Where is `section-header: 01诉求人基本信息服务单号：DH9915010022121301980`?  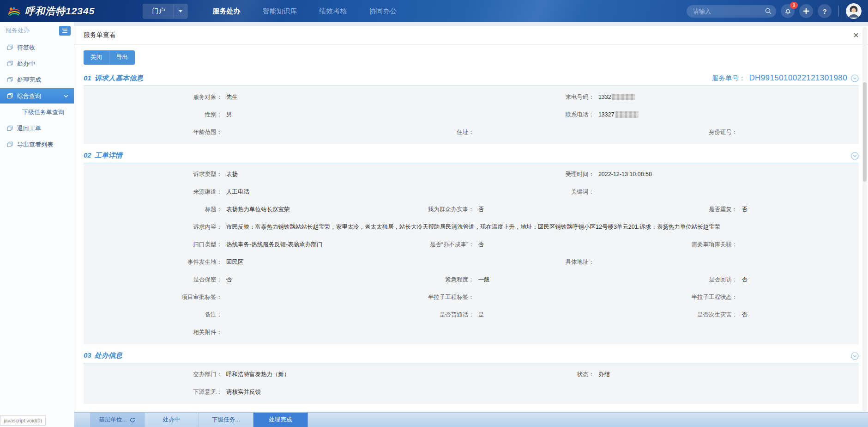
section-header: 01诉求人基本信息服务单号：DH9915010022121301980 is located at coordinates (471, 79).